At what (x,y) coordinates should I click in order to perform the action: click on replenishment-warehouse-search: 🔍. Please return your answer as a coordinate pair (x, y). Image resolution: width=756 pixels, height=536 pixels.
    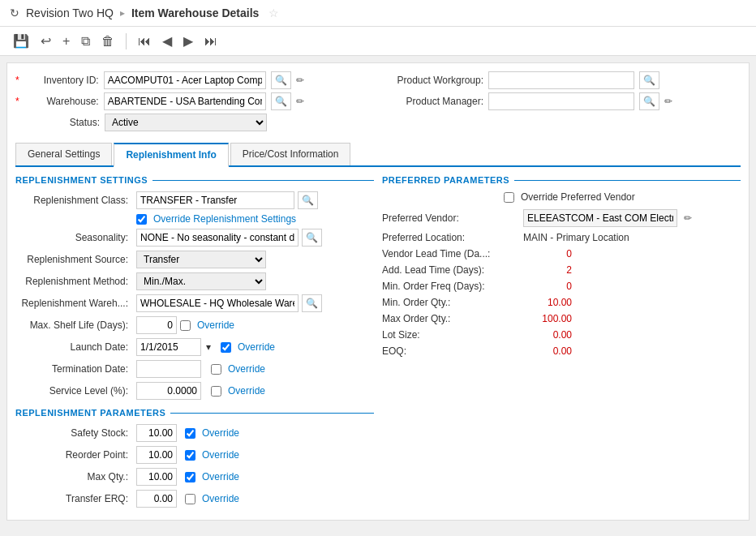
    Looking at the image, I should click on (311, 303).